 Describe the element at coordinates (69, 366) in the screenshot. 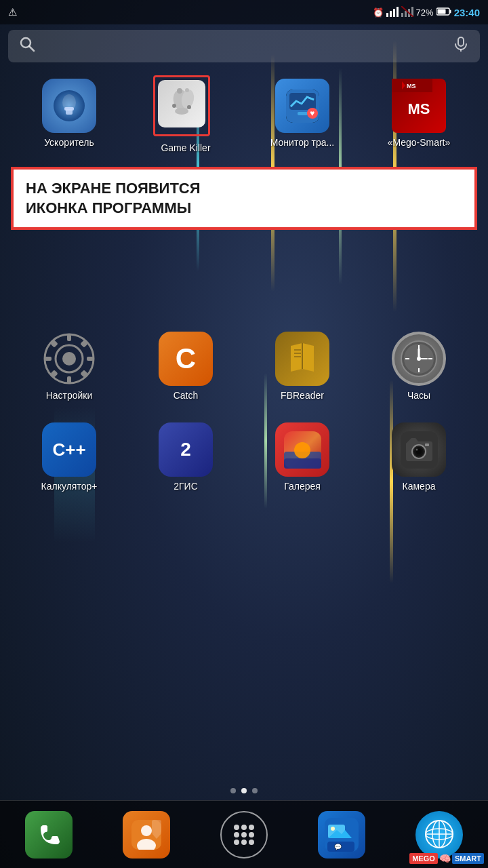

I see `app-settings: Настройки` at that location.